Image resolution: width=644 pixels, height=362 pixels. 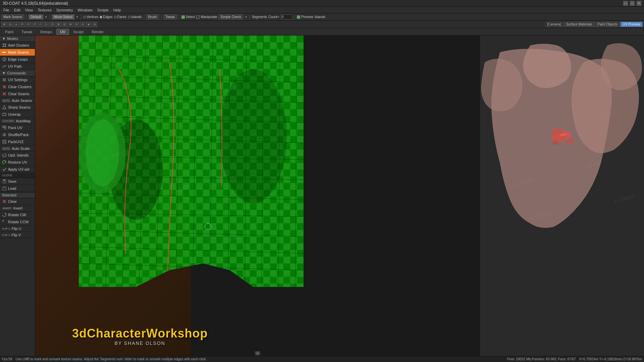 I want to click on edges-radio: Edges, so click(x=106, y=17).